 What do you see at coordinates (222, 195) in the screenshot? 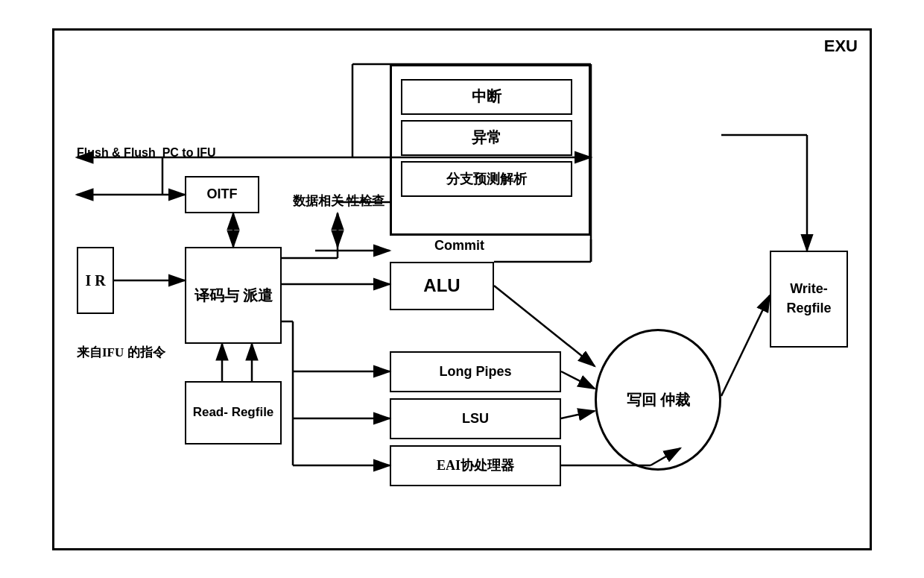
I see `oitf-box: OITF` at bounding box center [222, 195].